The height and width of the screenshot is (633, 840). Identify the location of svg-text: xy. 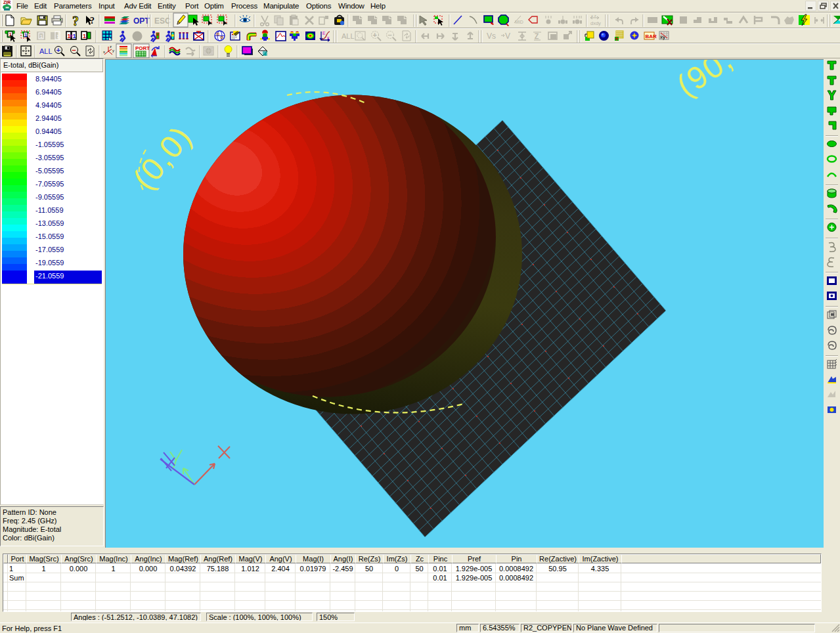
(663, 37).